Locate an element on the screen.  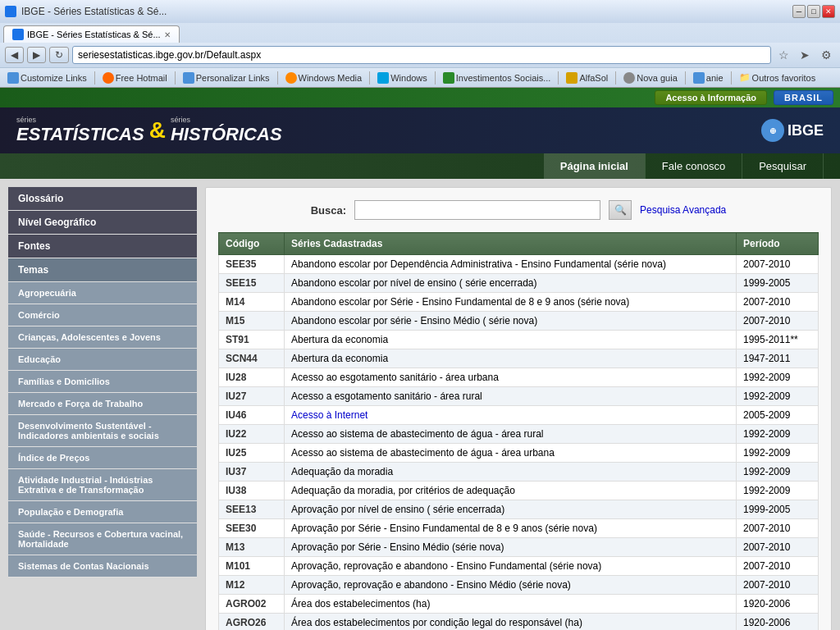
browser-chrome: IBGE - Séries Estatísticas & Sé... ─ □ ✕… is located at coordinates (420, 44).